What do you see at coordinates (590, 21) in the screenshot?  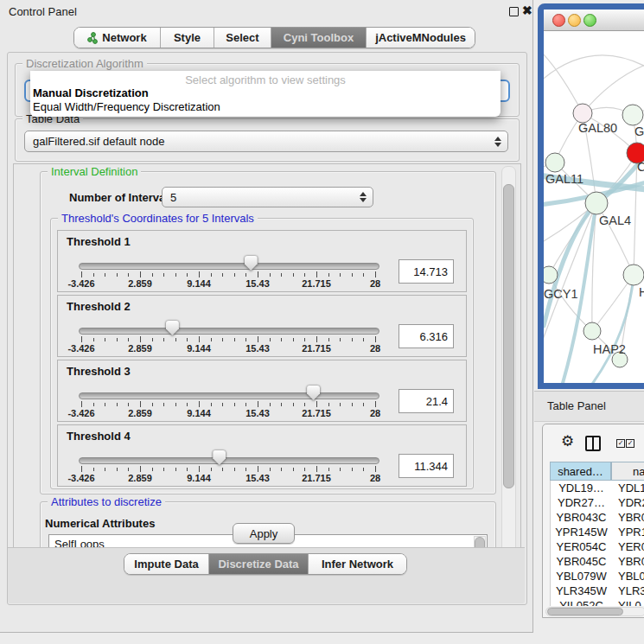 I see `zoom-traffic-light` at bounding box center [590, 21].